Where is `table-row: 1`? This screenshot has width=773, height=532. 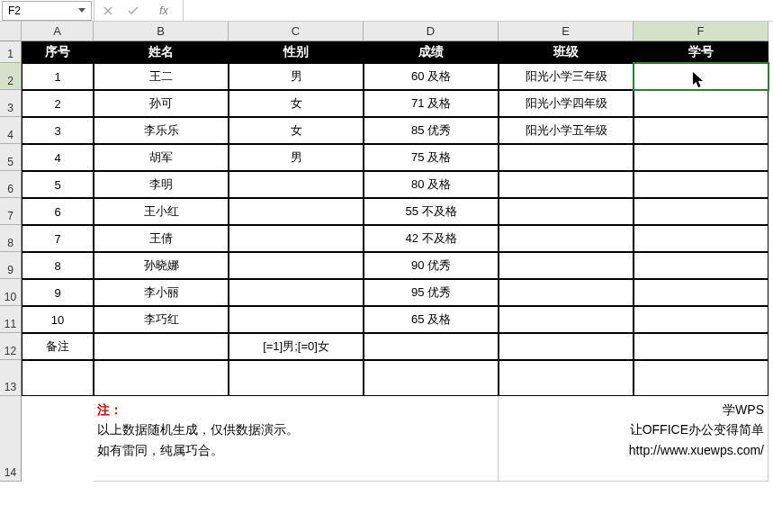
table-row: 1 is located at coordinates (58, 77).